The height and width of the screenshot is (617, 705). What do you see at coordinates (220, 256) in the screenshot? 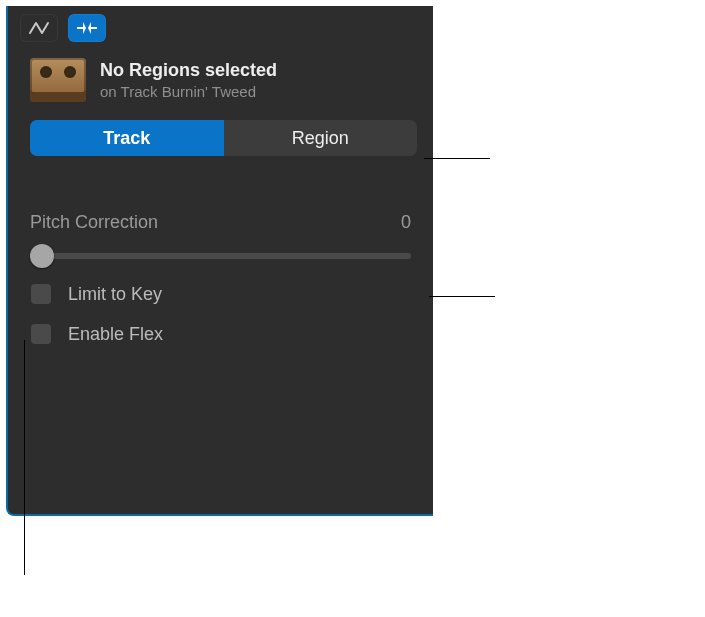
I see `slider-track` at bounding box center [220, 256].